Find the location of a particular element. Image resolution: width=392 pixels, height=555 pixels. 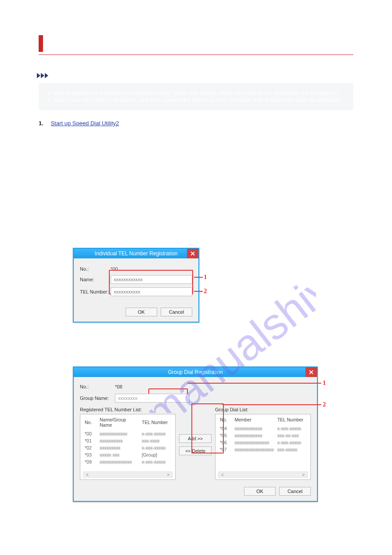

group-list-col: Group Dial List: No. Member TEL Number *… is located at coordinates (263, 443).